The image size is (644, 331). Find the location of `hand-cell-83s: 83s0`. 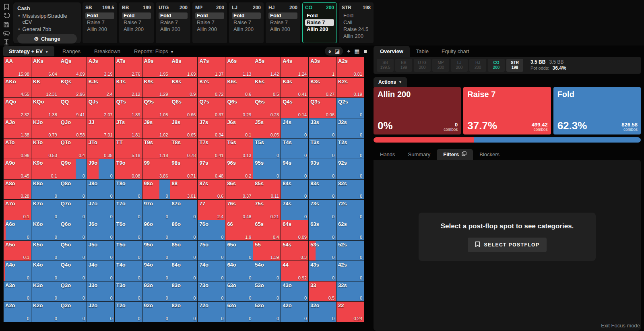

hand-cell-83s: 83s0 is located at coordinates (323, 190).